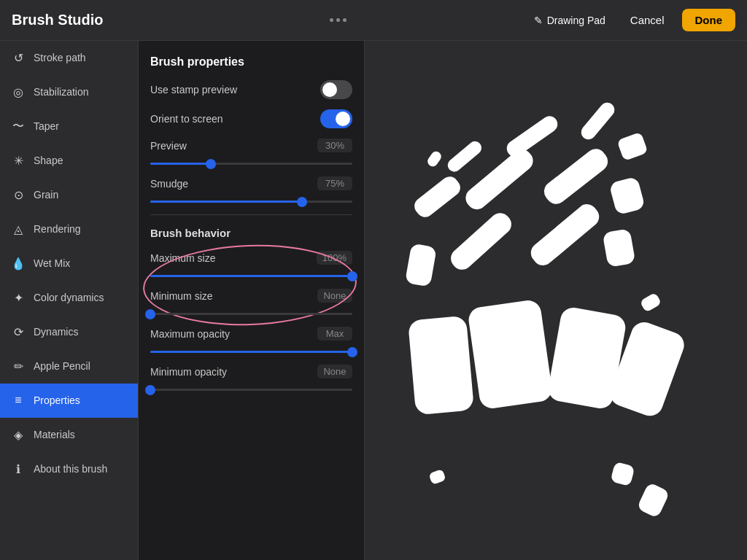  I want to click on sidebar-label-about: About this brush, so click(70, 469).